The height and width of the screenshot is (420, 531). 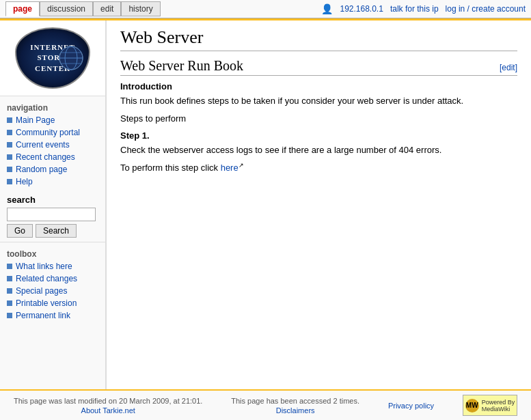 What do you see at coordinates (411, 406) in the screenshot?
I see `privacy-link: Privacy policy` at bounding box center [411, 406].